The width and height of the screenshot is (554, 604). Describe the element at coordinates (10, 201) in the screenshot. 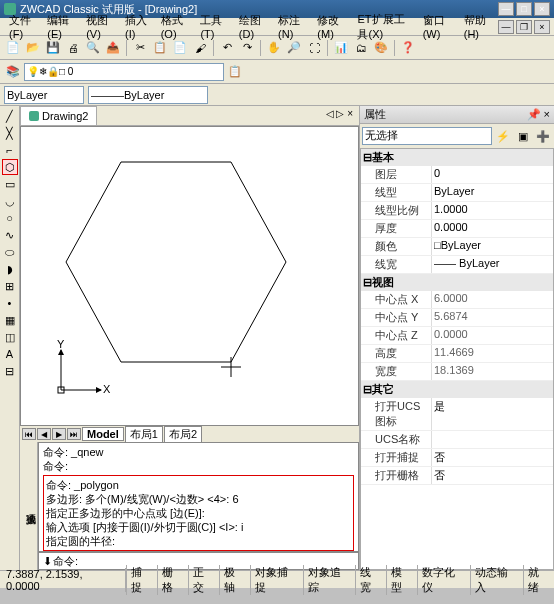

I see `arc-icon: ◡` at that location.